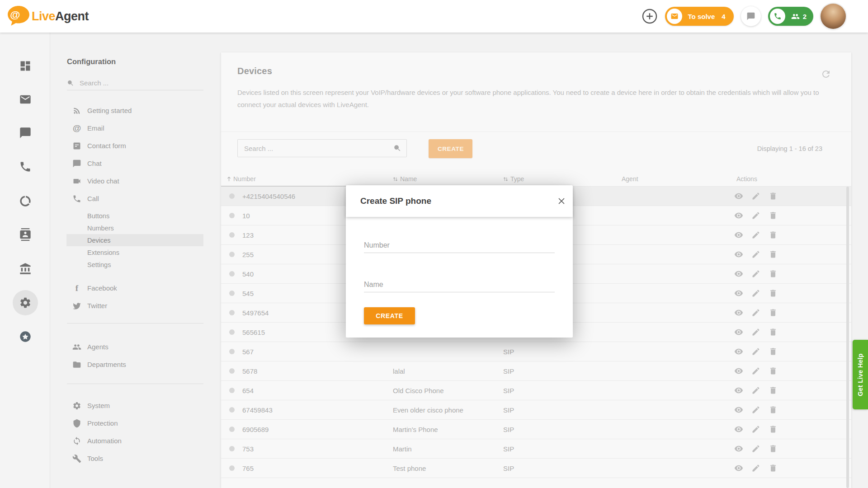 The image size is (868, 488). What do you see at coordinates (561, 201) in the screenshot?
I see `close-icon` at bounding box center [561, 201].